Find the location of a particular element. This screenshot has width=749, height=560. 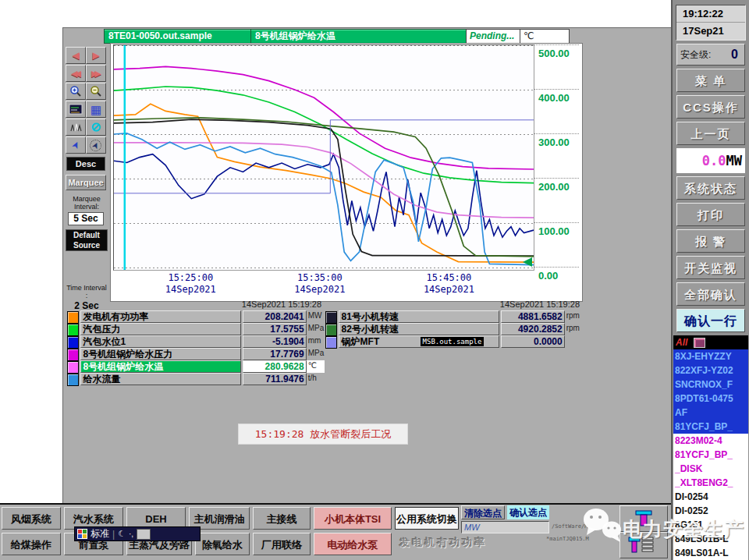

legend-row: 8号机组锅炉给水压力17.7769MPa is located at coordinates (196, 354).